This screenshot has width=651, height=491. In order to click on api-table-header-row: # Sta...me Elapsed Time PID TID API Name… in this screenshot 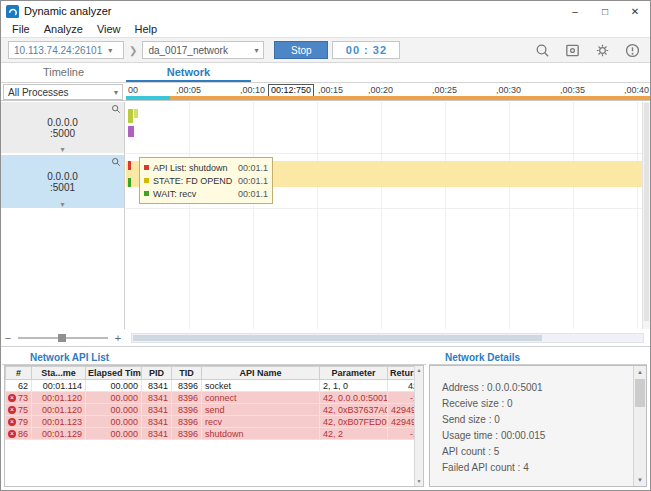, I will do `click(214, 374)`.